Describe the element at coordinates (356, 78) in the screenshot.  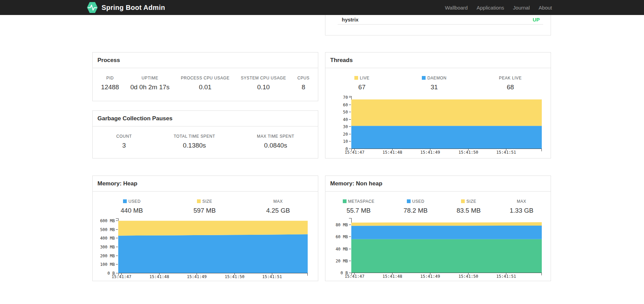
I see `live-legend-swatch` at that location.